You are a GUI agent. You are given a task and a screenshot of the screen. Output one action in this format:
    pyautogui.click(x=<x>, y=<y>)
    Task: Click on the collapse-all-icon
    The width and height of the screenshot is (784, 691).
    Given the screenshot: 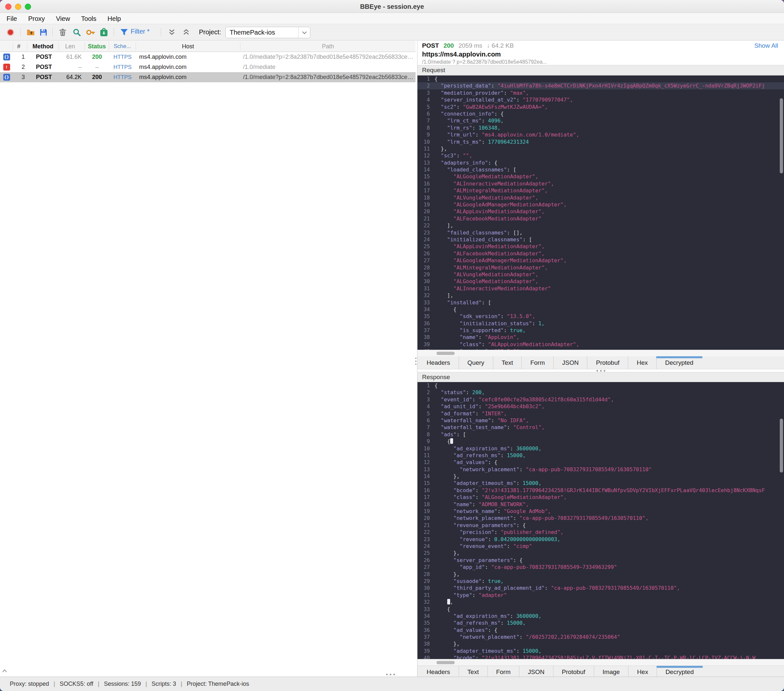 What is the action you would take?
    pyautogui.click(x=172, y=32)
    